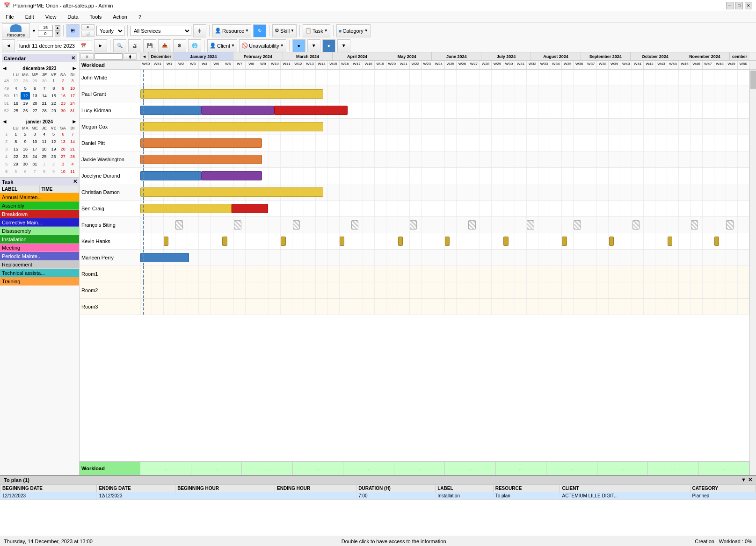 This screenshot has height=546, width=756. Describe the element at coordinates (354, 31) in the screenshot. I see `category-button: ■ Category ▼` at that location.